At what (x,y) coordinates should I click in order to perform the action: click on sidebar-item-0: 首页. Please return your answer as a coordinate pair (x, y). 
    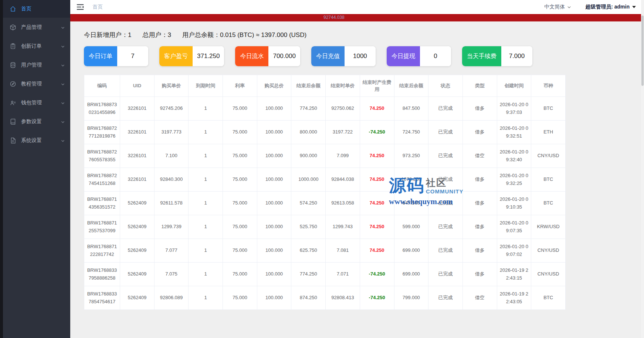
    Looking at the image, I should click on (37, 9).